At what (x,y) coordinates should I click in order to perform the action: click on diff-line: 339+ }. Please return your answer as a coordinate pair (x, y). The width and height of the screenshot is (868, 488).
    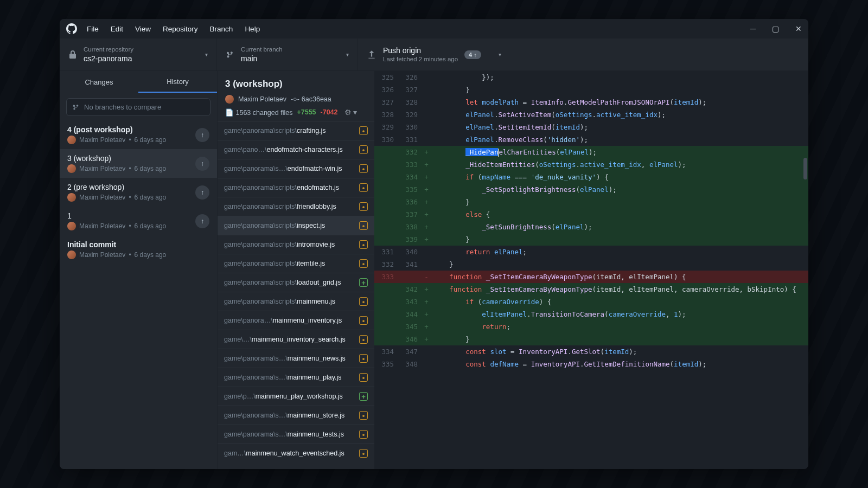
    Looking at the image, I should click on (591, 240).